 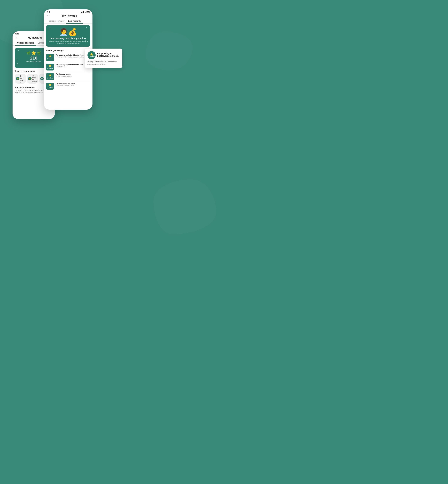 What do you see at coordinates (20, 78) in the screenshot?
I see `pill-like: 👍 2 Points for liking post` at bounding box center [20, 78].